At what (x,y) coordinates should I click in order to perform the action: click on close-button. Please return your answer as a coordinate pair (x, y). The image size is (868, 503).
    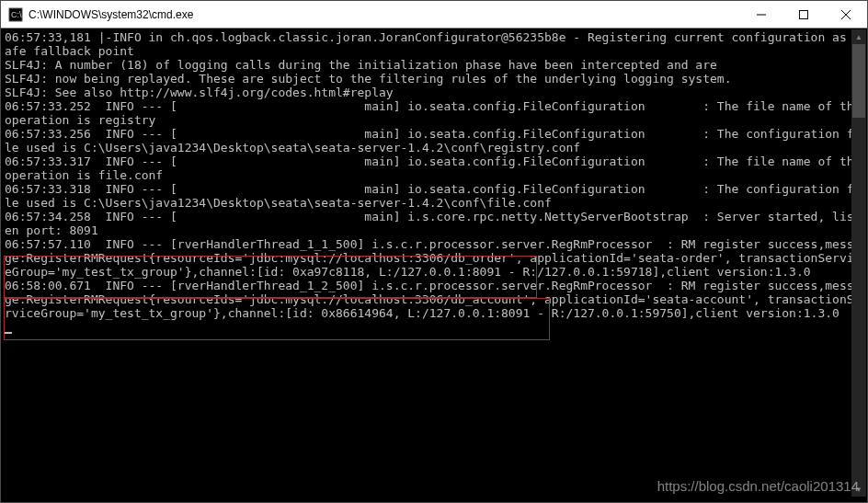
    Looking at the image, I should click on (846, 15).